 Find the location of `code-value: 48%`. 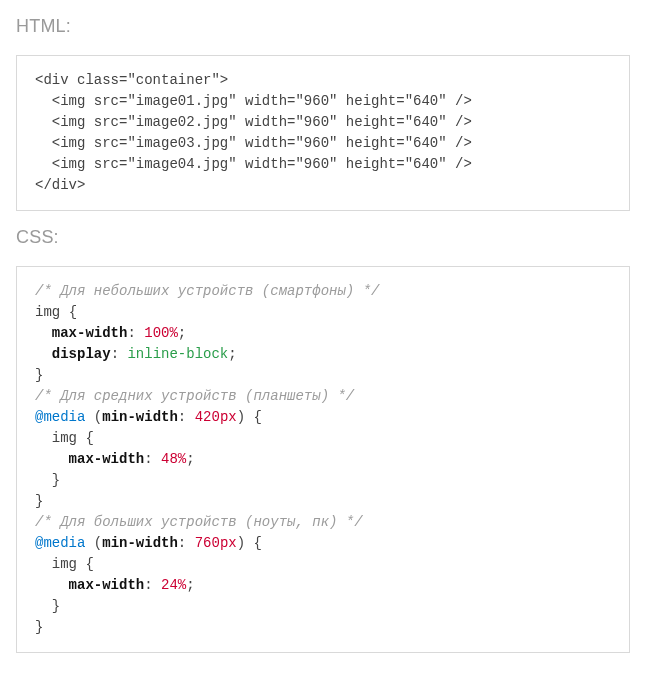

code-value: 48% is located at coordinates (174, 459).